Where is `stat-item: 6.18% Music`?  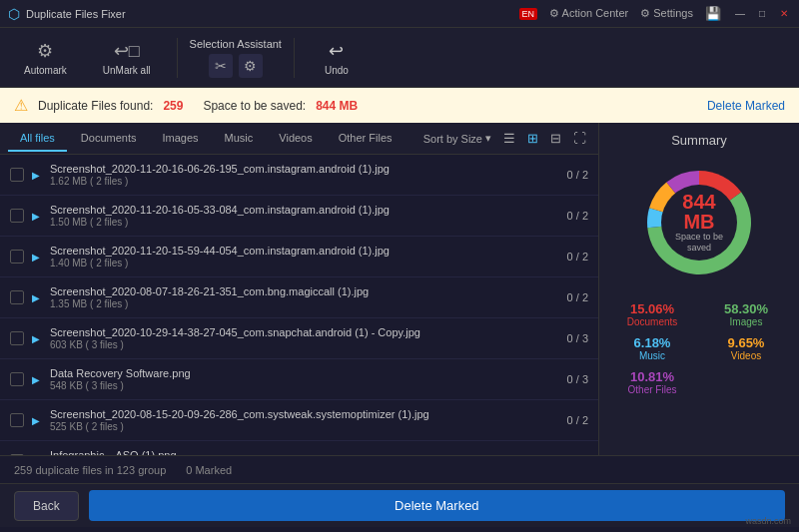 stat-item: 6.18% Music is located at coordinates (652, 348).